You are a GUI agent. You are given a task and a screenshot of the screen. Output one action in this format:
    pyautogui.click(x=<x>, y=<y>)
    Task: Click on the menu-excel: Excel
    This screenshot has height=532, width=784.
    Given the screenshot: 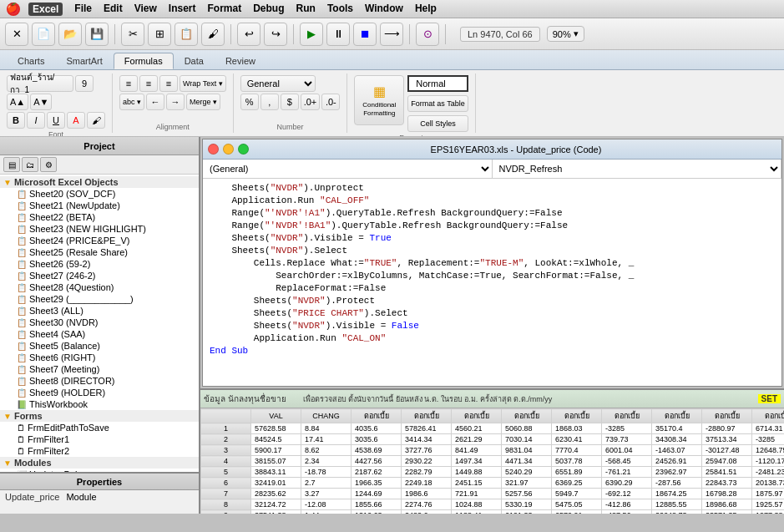 What is the action you would take?
    pyautogui.click(x=45, y=9)
    